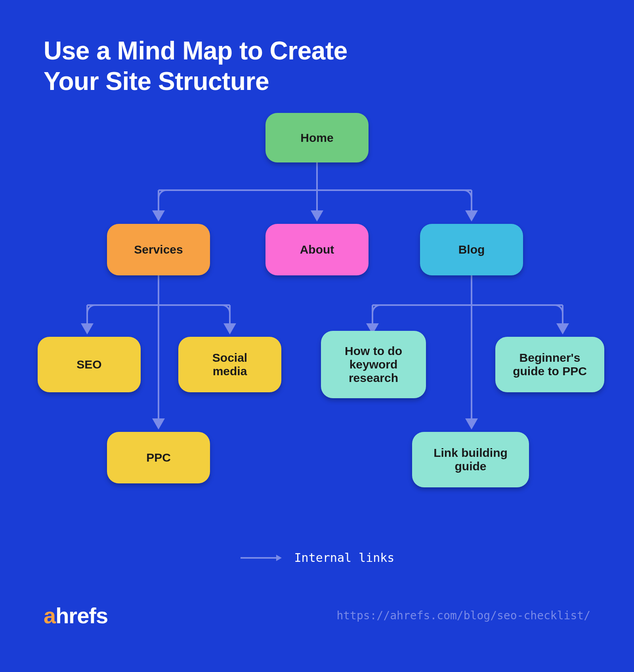  Describe the element at coordinates (82, 616) in the screenshot. I see `logo-text: hrefs` at that location.